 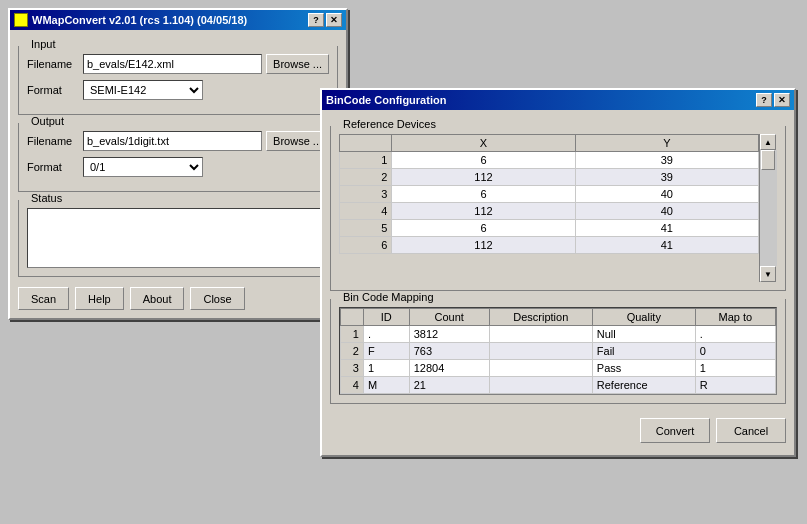 What do you see at coordinates (130, 20) in the screenshot?
I see `main-title-bar-left: WMapConvert v2.01 (rcs 1.104) (04/05/18)` at bounding box center [130, 20].